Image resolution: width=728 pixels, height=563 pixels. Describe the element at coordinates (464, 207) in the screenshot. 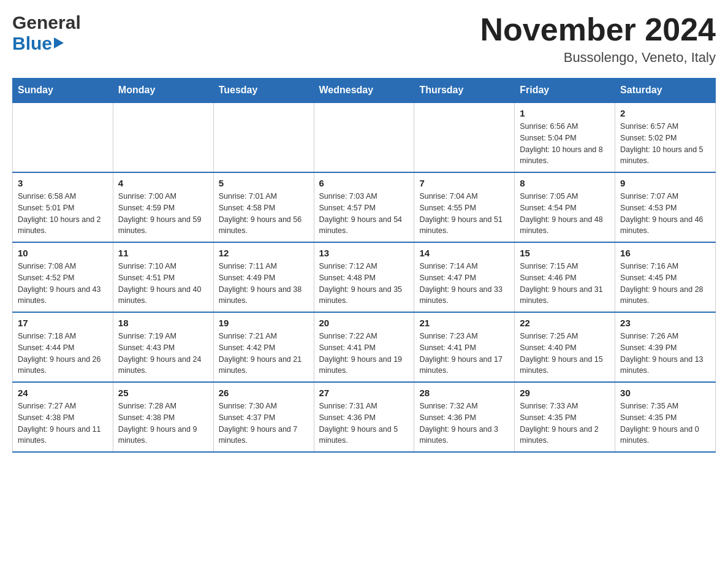

I see `calendar-cell: 7Sunrise: 7:04 AMSunset: 4:55 PMDaylight…` at that location.